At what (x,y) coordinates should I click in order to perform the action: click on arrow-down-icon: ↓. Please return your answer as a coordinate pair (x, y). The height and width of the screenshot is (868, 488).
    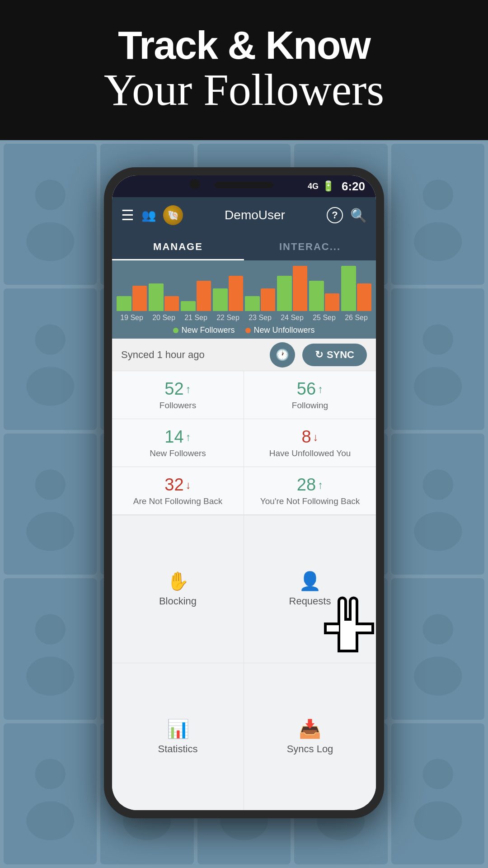
    Looking at the image, I should click on (316, 437).